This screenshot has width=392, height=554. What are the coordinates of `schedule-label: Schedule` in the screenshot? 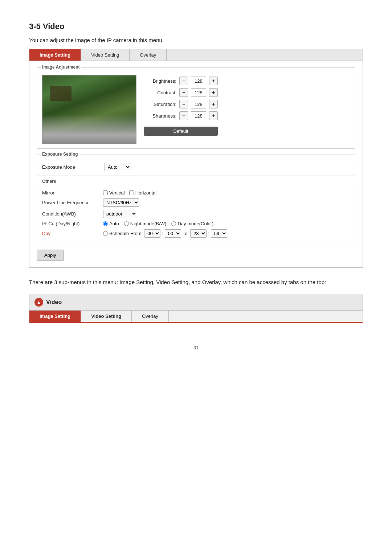 It's located at (119, 234).